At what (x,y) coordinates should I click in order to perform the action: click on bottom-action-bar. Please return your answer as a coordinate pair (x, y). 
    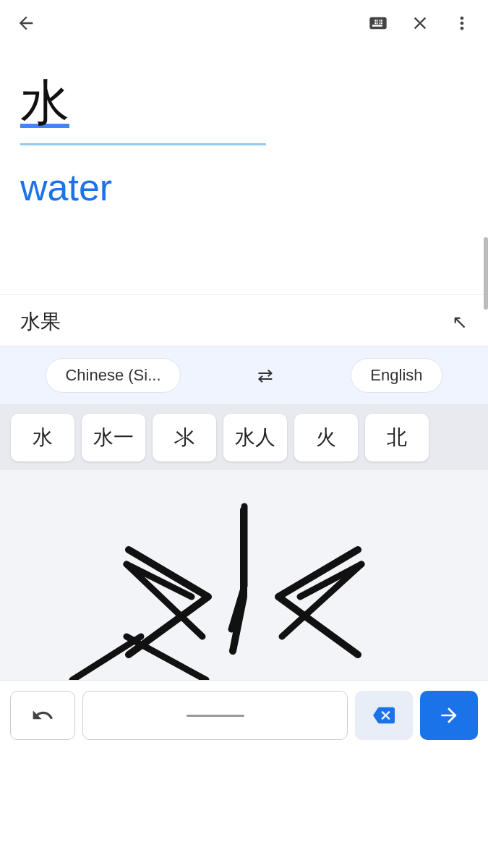
    Looking at the image, I should click on (244, 715).